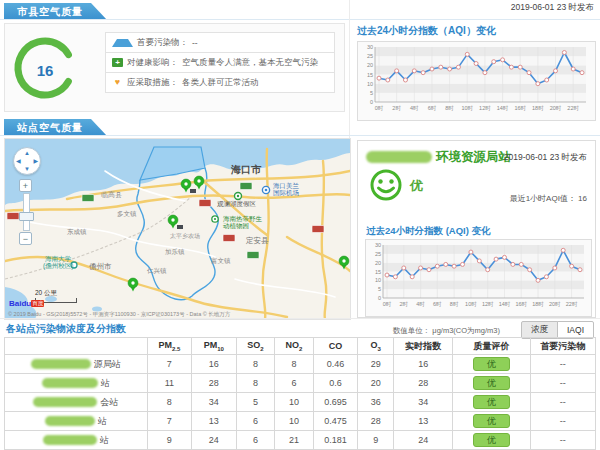 The height and width of the screenshot is (450, 600). What do you see at coordinates (478, 276) in the screenshot?
I see `station-aqi-line-chart: 0510152025300时2时4时6时8时10时12时14时16时18时20时…` at bounding box center [478, 276].